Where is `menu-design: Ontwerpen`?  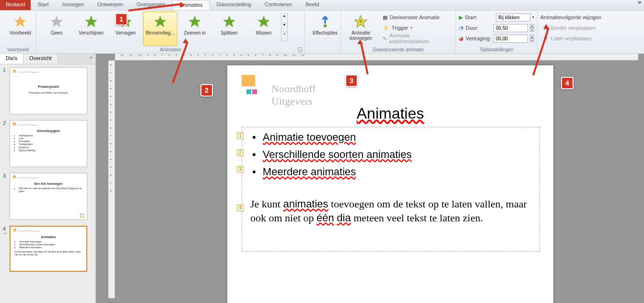 menu-design: Ontwerpen is located at coordinates (110, 5).